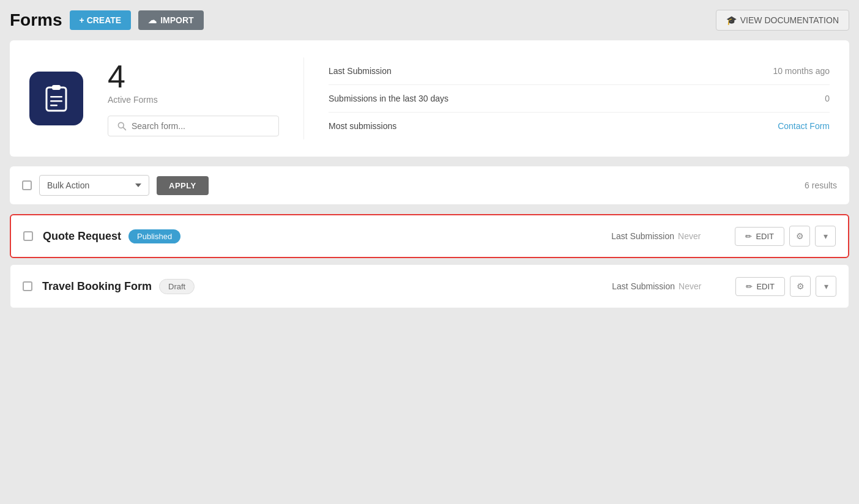 This screenshot has width=859, height=504. What do you see at coordinates (362, 126) in the screenshot?
I see `most-submissions-label: Most submissions` at bounding box center [362, 126].